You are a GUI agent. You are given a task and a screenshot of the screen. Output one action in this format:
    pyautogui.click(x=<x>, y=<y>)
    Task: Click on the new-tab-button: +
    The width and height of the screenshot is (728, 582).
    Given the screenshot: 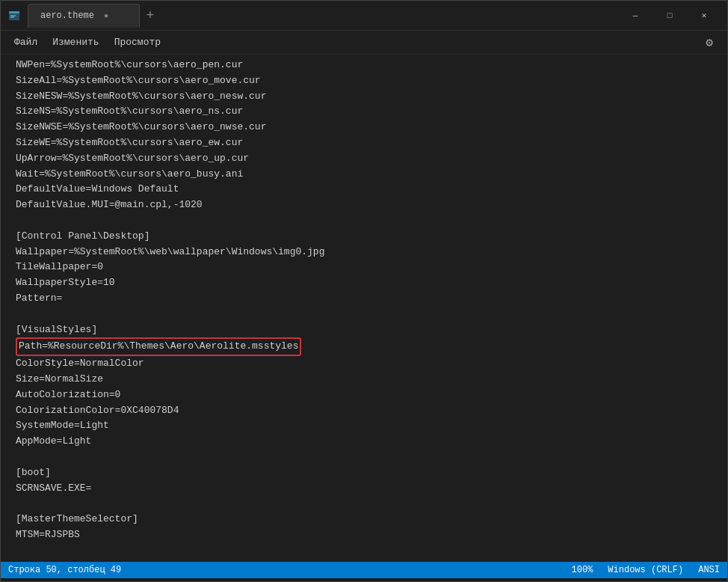 What is the action you would take?
    pyautogui.click(x=150, y=16)
    